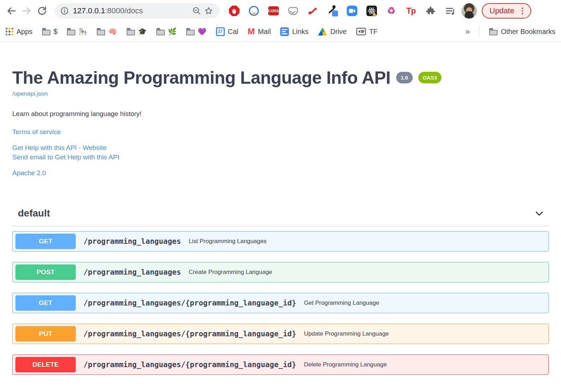 This screenshot has height=392, width=561. What do you see at coordinates (280, 157) in the screenshot?
I see `help-email-link: Send email to Get Help with this API` at bounding box center [280, 157].